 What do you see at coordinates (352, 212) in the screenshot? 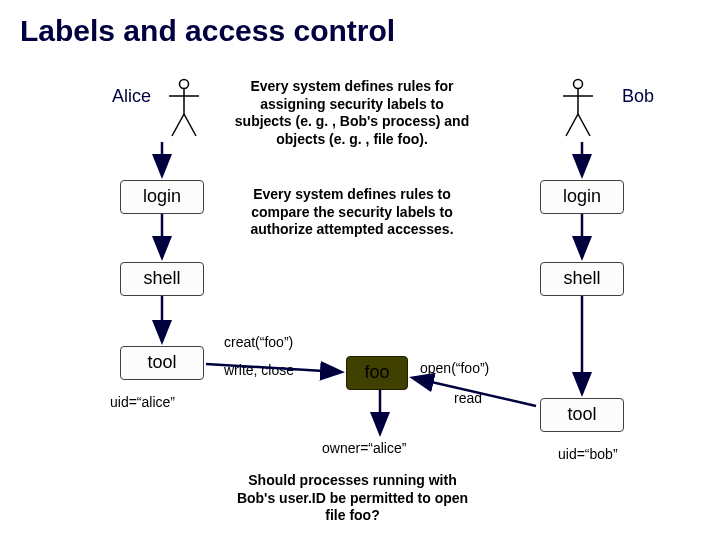
I see `para-rules-compare: Every system defines rules to compare th…` at bounding box center [352, 212].